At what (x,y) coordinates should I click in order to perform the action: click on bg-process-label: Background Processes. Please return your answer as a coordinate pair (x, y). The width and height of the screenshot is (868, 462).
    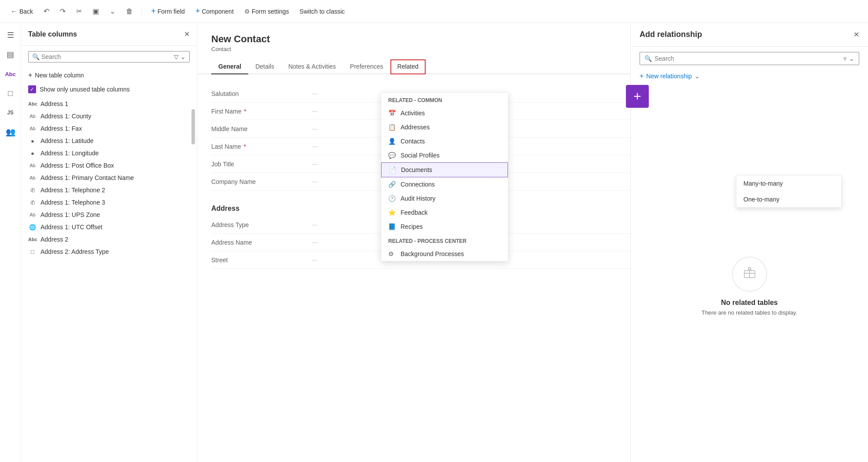
    Looking at the image, I should click on (432, 254).